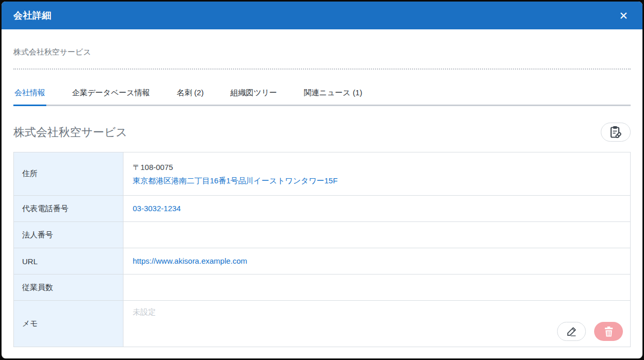 The width and height of the screenshot is (644, 360). Describe the element at coordinates (377, 167) in the screenshot. I see `postal-code-text: 〒108-0075` at that location.